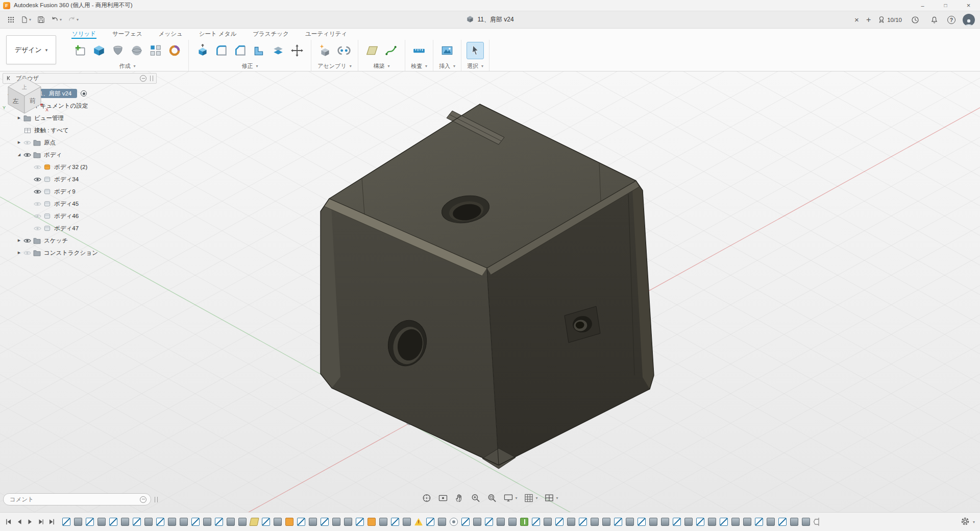  What do you see at coordinates (80, 51) in the screenshot?
I see `create-sketch-icon` at bounding box center [80, 51].